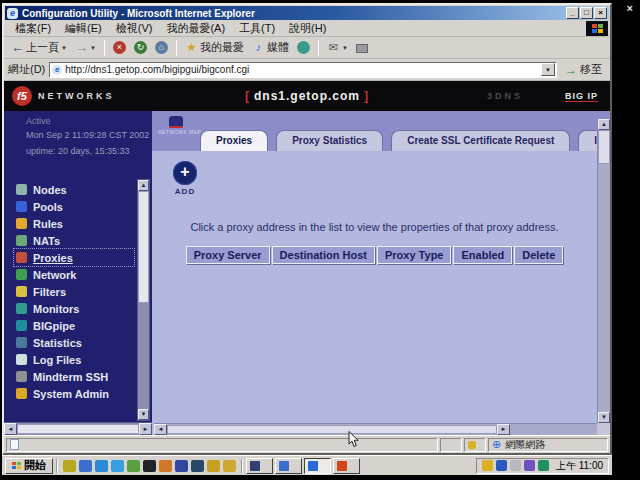 The width and height of the screenshot is (640, 480). What do you see at coordinates (242, 466) in the screenshot?
I see `taskbar-divider` at bounding box center [242, 466].